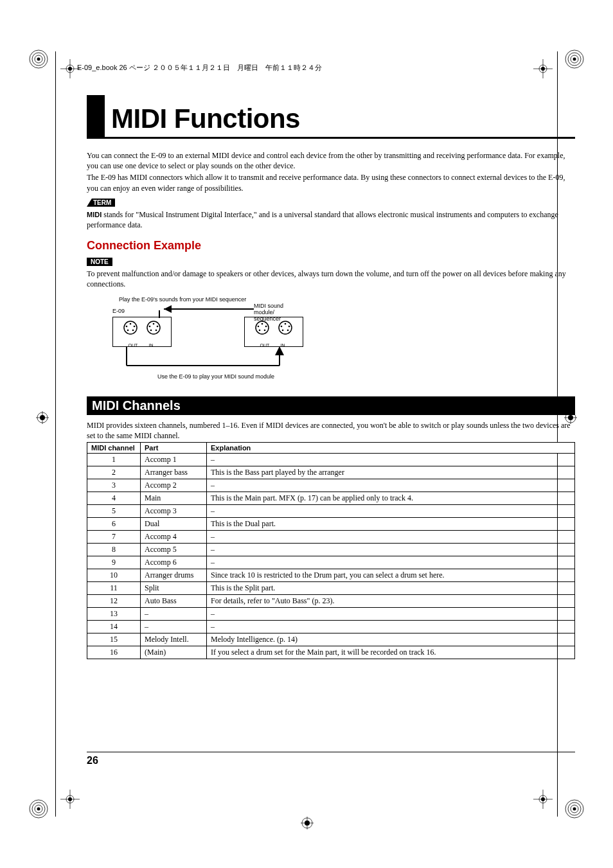 Image resolution: width=613 pixels, height=868 pixels. What do you see at coordinates (173, 575) in the screenshot?
I see `cell-part: Arranger drums` at bounding box center [173, 575].